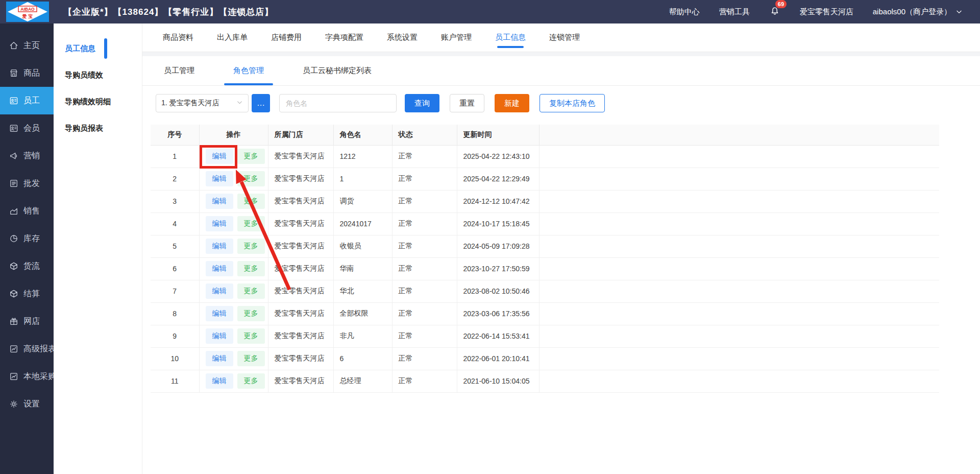  What do you see at coordinates (27, 349) in the screenshot?
I see `sidebar-item-advanced-report: 高级报表` at bounding box center [27, 349].